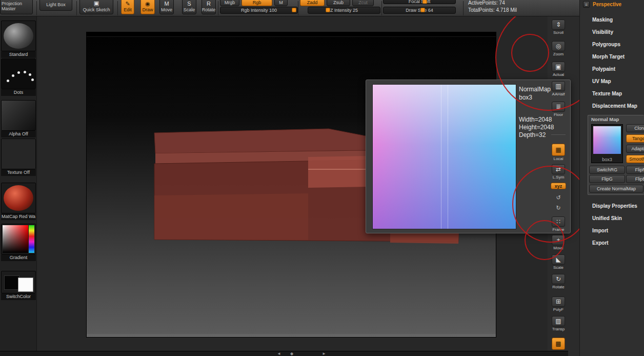  Describe the element at coordinates (18, 157) in the screenshot. I see `texture-selector: Texture Off` at that location.